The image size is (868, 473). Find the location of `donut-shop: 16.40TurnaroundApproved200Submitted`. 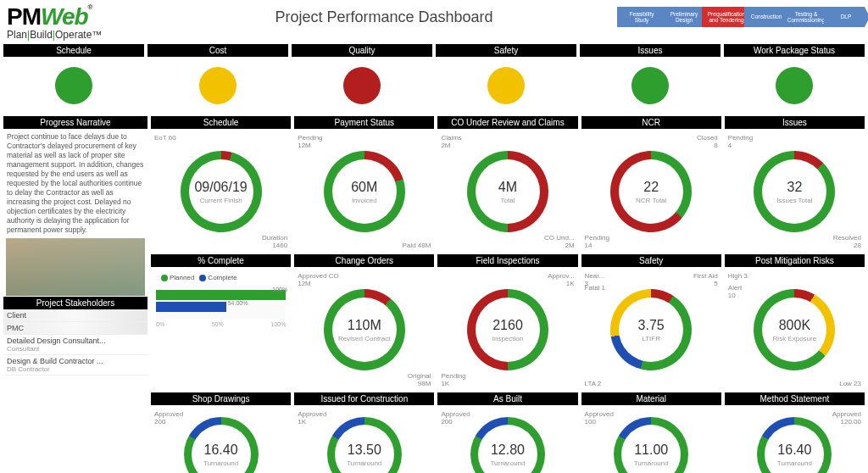

donut-shop: 16.40TurnaroundApproved200Submitted is located at coordinates (220, 440).